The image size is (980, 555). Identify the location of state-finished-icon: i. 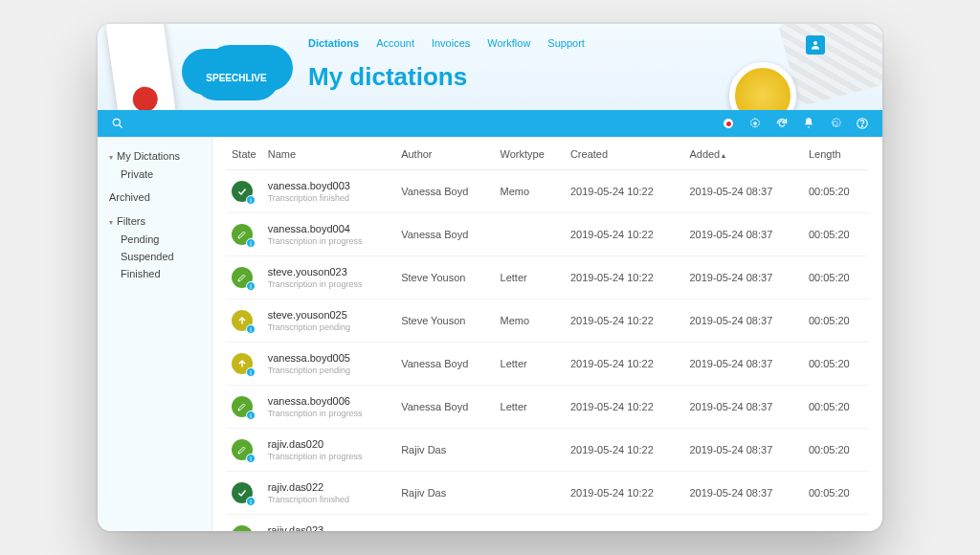
(242, 191).